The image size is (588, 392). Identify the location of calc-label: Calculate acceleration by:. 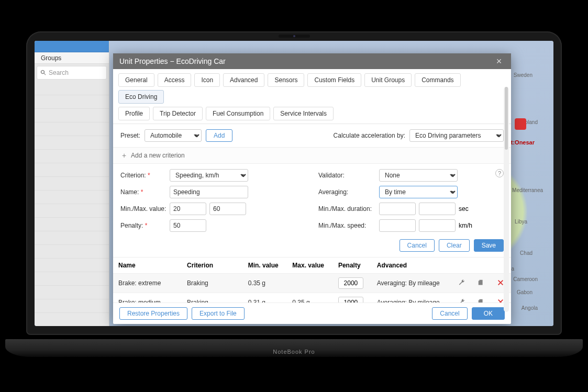
(370, 136).